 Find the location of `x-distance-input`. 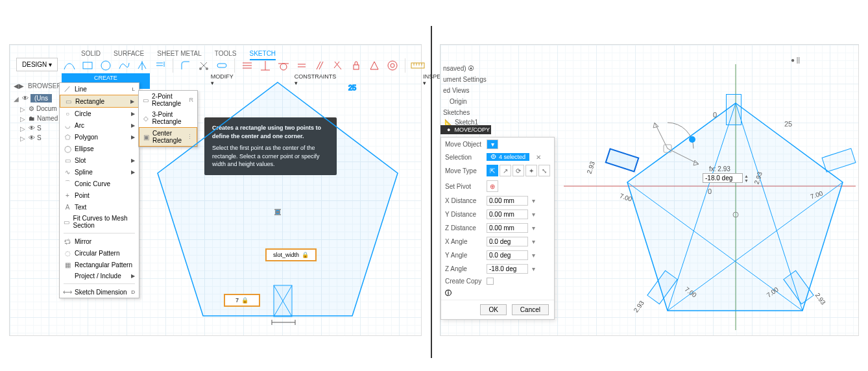

x-distance-input is located at coordinates (507, 201).